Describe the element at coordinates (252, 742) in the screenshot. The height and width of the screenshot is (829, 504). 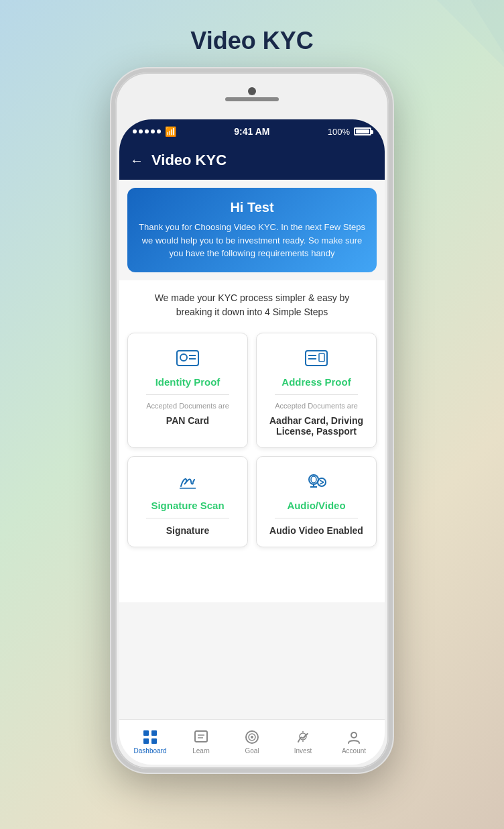
I see `bottom-nav: Dashboard Learn Goal` at that location.